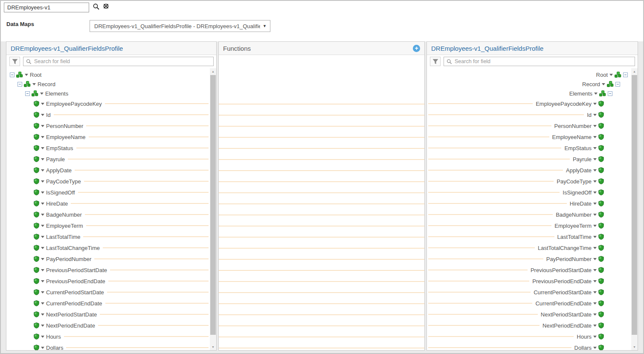 Image resolution: width=644 pixels, height=354 pixels. I want to click on target-scrollbar: ▲ ▼, so click(635, 209).